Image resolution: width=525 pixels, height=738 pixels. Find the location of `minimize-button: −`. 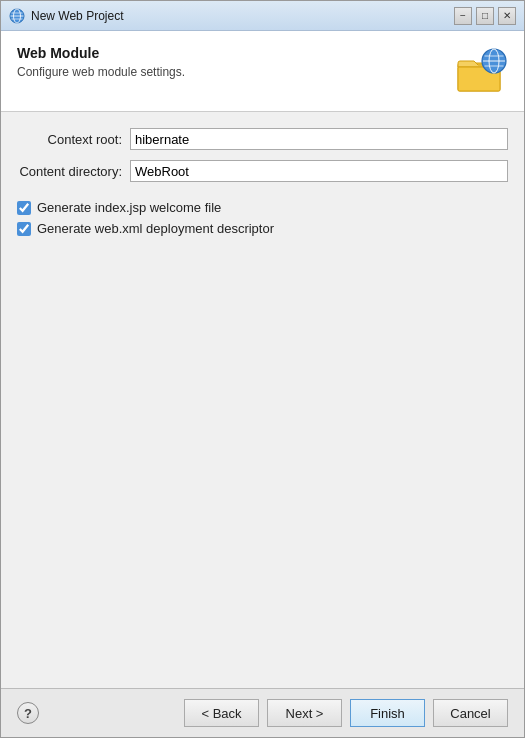

minimize-button: − is located at coordinates (463, 16).